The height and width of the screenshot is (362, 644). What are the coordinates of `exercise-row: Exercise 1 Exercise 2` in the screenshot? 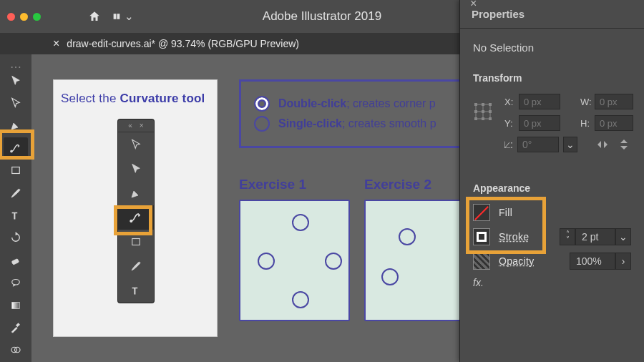 It's located at (357, 249).